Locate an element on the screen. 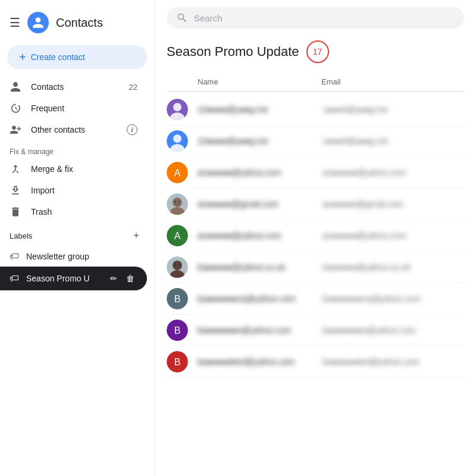  newsletter-label: Newsletter group is located at coordinates (58, 256).